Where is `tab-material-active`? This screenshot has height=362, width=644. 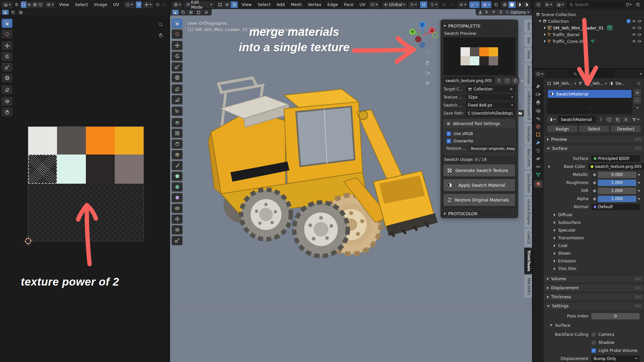
tab-material-active is located at coordinates (538, 184).